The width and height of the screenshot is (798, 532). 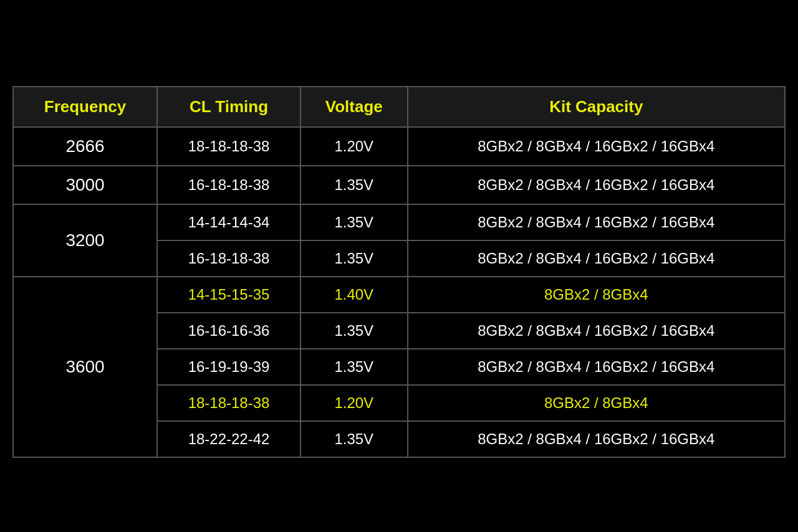 What do you see at coordinates (399, 295) in the screenshot?
I see `table-row: 360014-15-15-351.40V8GBx2 / 8GBx4` at bounding box center [399, 295].